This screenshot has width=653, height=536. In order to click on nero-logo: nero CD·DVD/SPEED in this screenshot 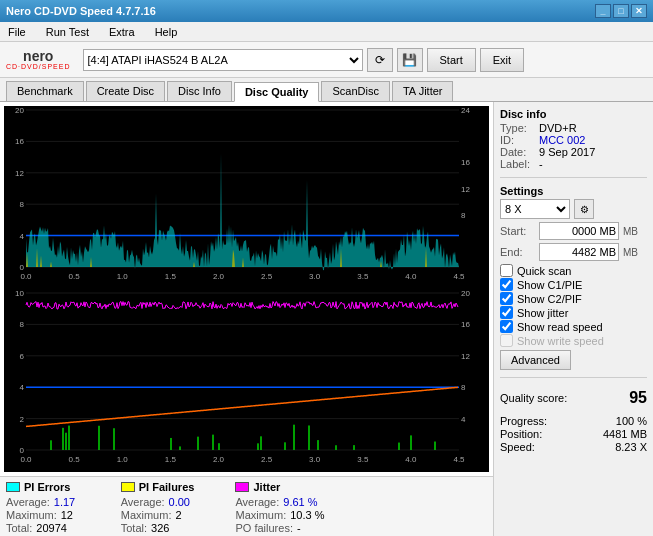, I will do `click(38, 60)`.